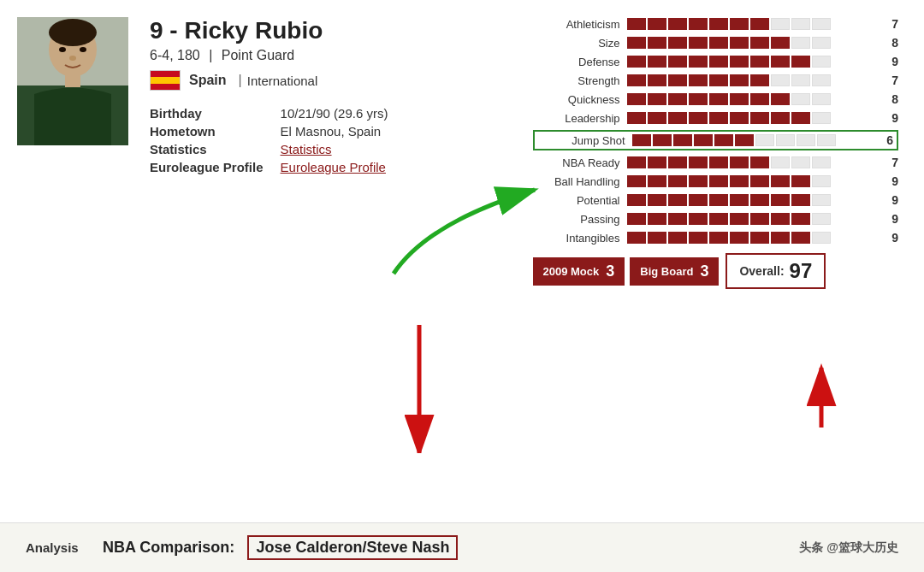 Image resolution: width=924 pixels, height=572 pixels. I want to click on stat-row-jump-shot: Jump Shot6, so click(716, 140).